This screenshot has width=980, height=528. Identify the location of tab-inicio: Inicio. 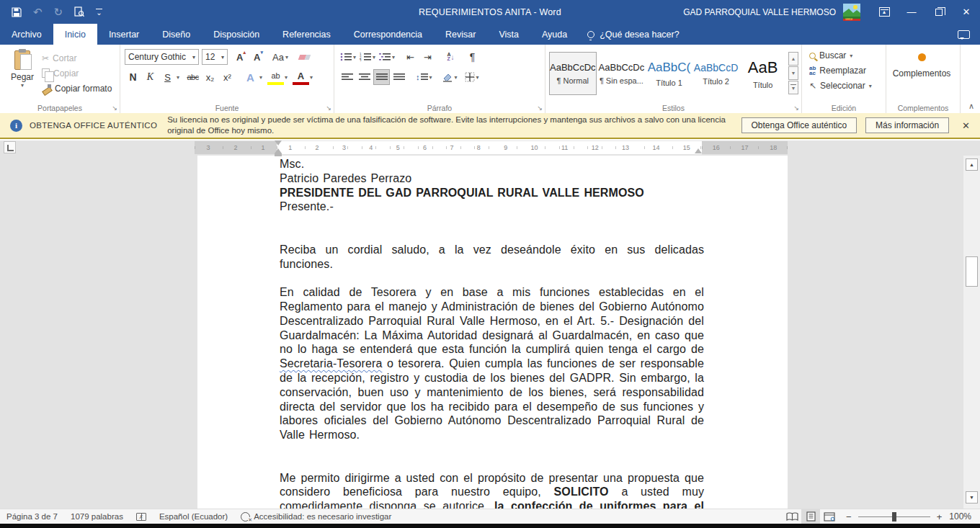
(75, 35).